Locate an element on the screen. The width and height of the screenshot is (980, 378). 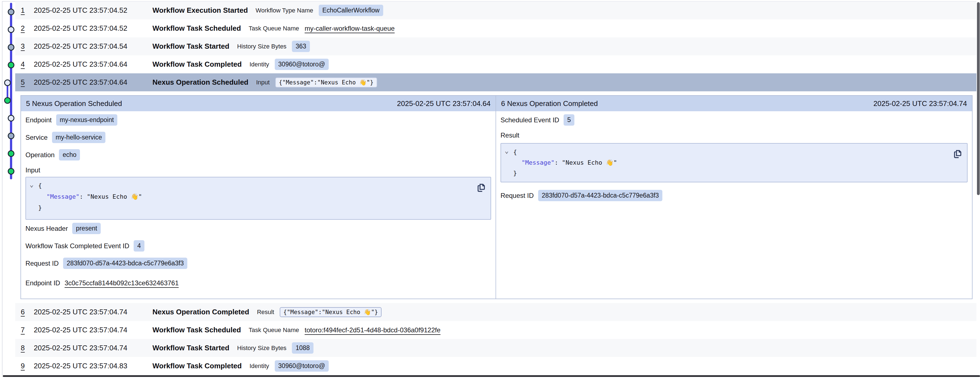
field-value-chip: echo is located at coordinates (69, 155).